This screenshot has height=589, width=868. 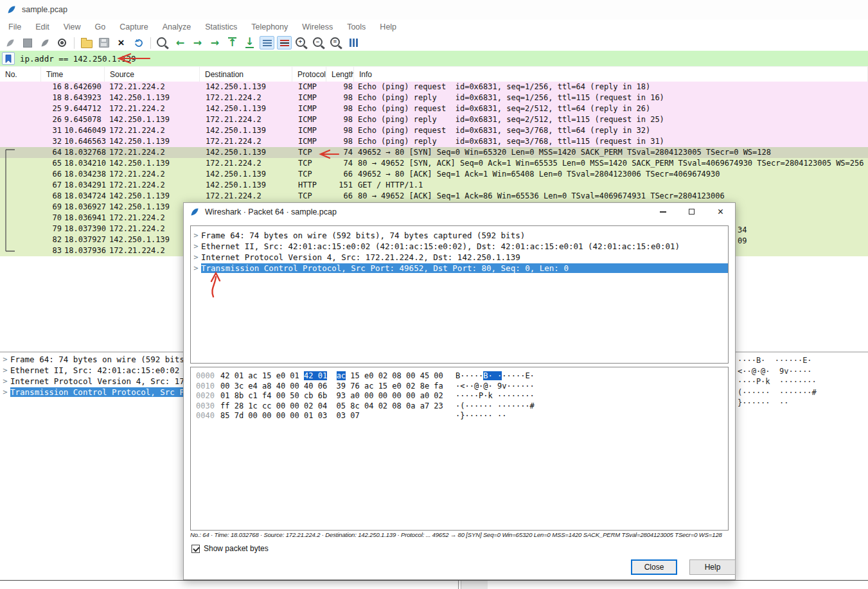 I want to click on tree-row: >Internet Protocol Version 4, Src: 172.2…, so click(x=459, y=257).